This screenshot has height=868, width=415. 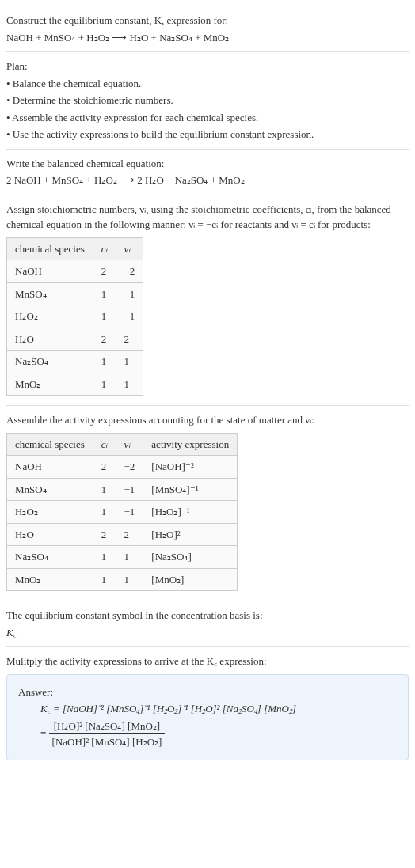 What do you see at coordinates (208, 101) in the screenshot?
I see `plan-section: Plan: • Balance the chemical equation. •…` at bounding box center [208, 101].